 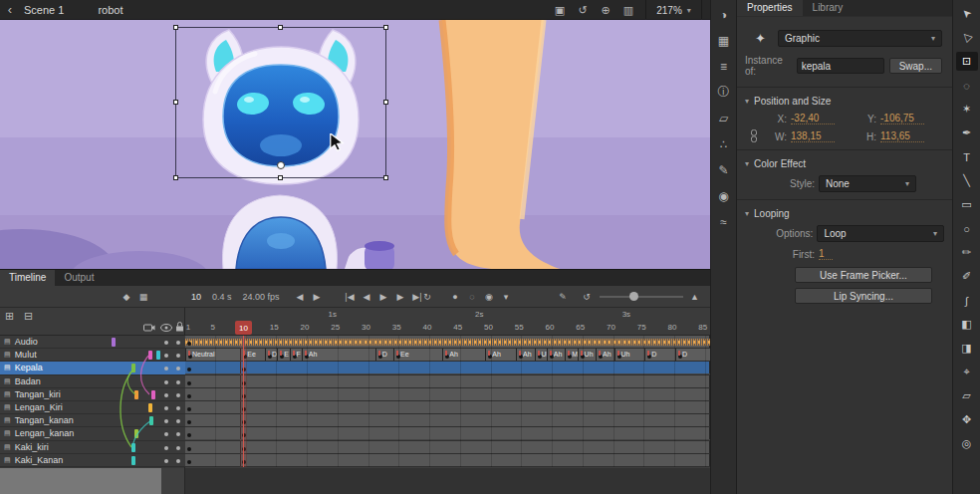 What do you see at coordinates (448, 420) in the screenshot?
I see `frames-tangan_kanan` at bounding box center [448, 420].